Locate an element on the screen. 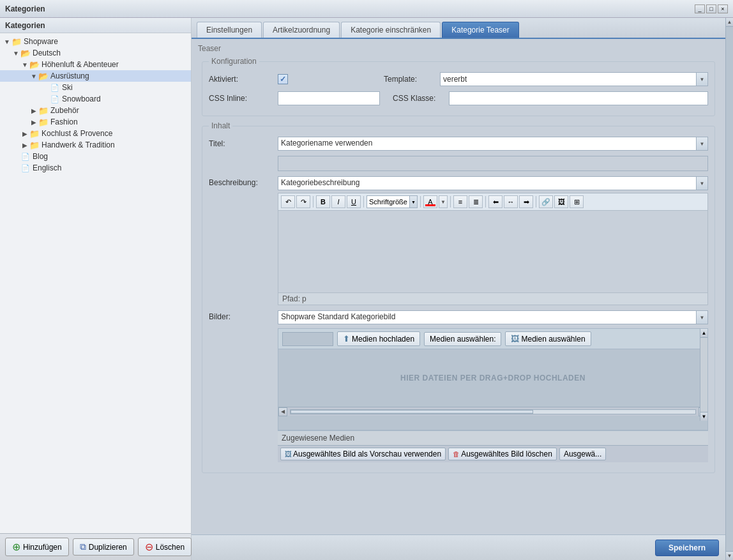  add-button: ⊕ Hinzufügen is located at coordinates (37, 547).